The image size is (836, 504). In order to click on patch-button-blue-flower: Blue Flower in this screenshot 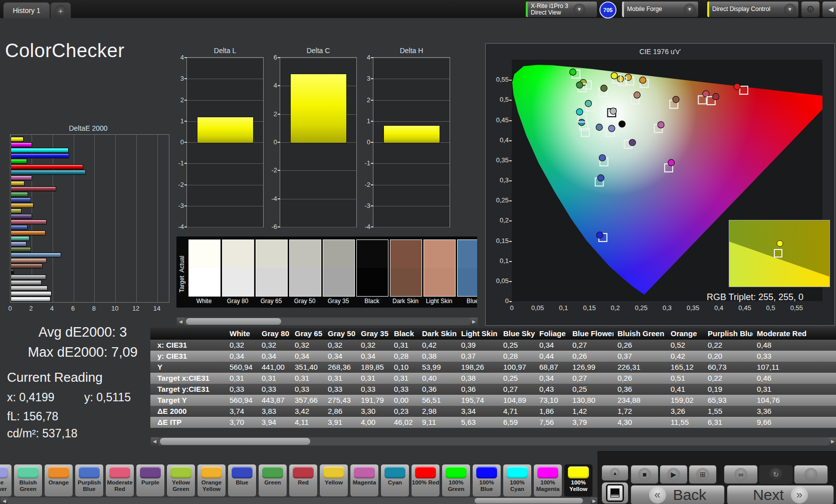, I will do `click(6, 480)`.